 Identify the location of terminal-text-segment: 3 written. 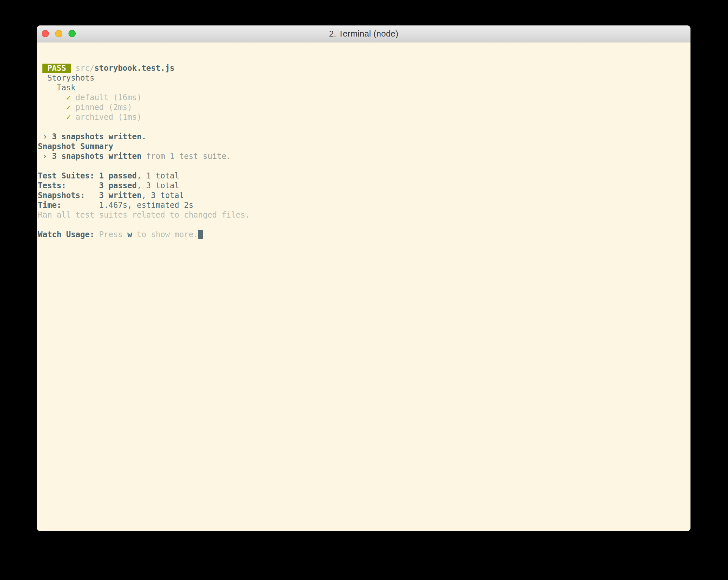
(120, 195).